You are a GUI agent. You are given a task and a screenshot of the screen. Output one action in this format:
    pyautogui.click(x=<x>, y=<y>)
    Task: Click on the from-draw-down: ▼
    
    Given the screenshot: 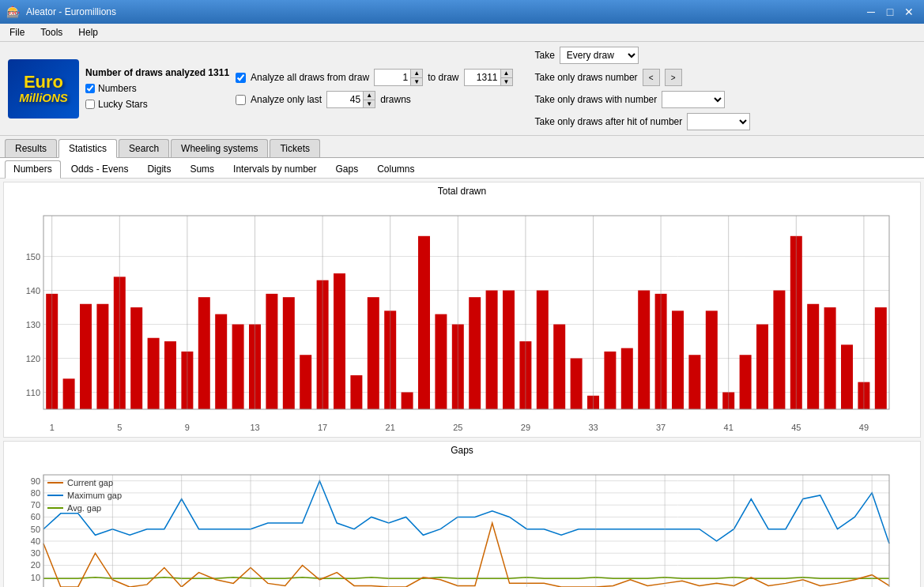 What is the action you would take?
    pyautogui.click(x=417, y=81)
    